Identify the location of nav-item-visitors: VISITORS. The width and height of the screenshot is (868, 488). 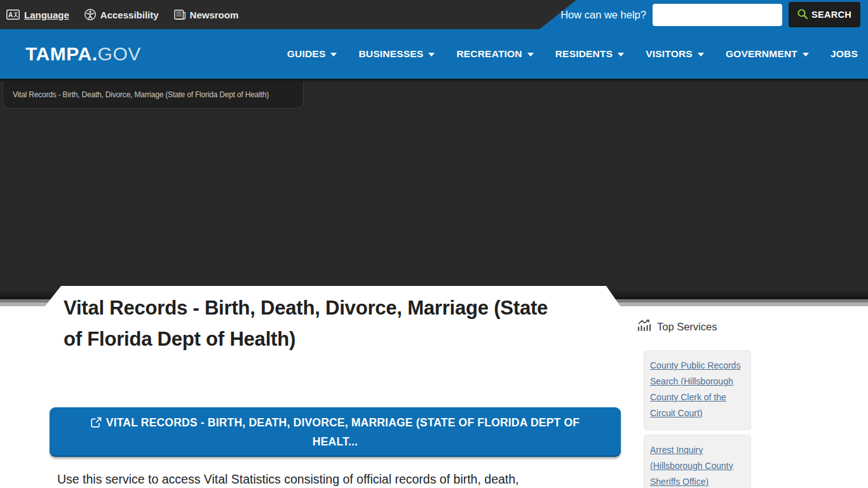
(675, 54).